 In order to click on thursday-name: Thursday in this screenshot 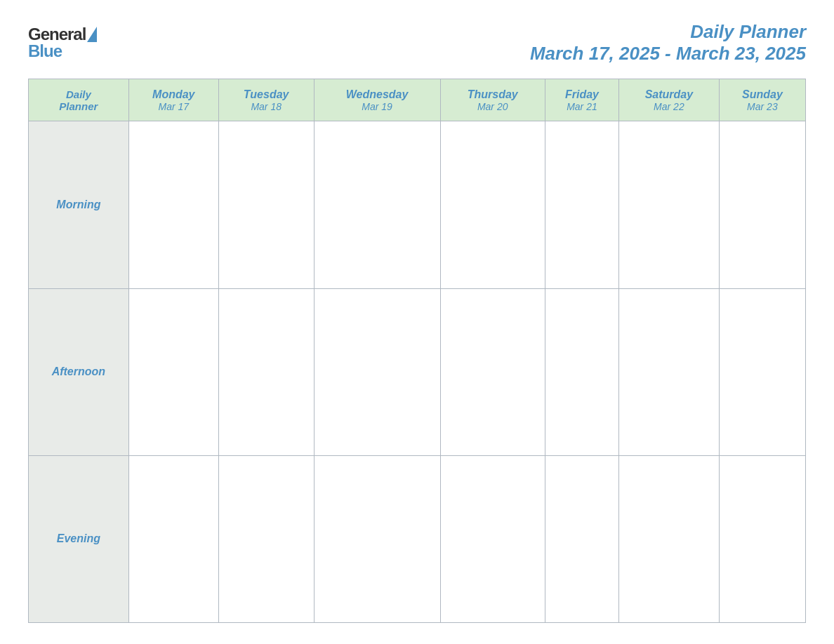, I will do `click(493, 95)`.